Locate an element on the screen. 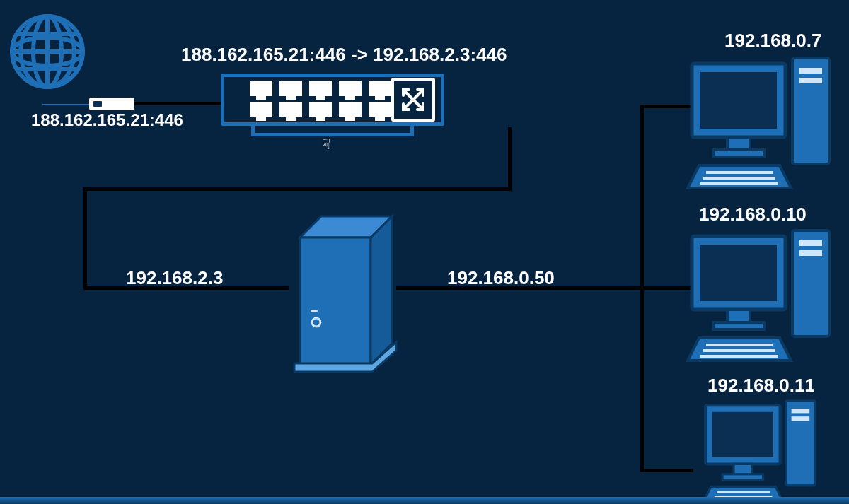 Image resolution: width=849 pixels, height=504 pixels. link-router-server-seg4 is located at coordinates (186, 288).